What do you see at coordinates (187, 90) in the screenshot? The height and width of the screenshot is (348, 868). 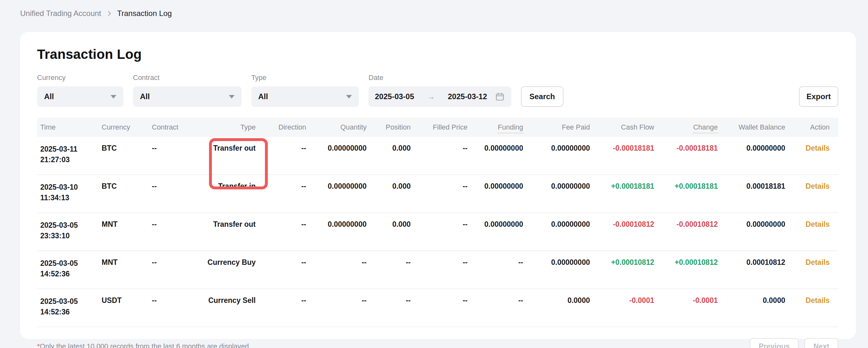 I see `contract-filter: Contract All` at bounding box center [187, 90].